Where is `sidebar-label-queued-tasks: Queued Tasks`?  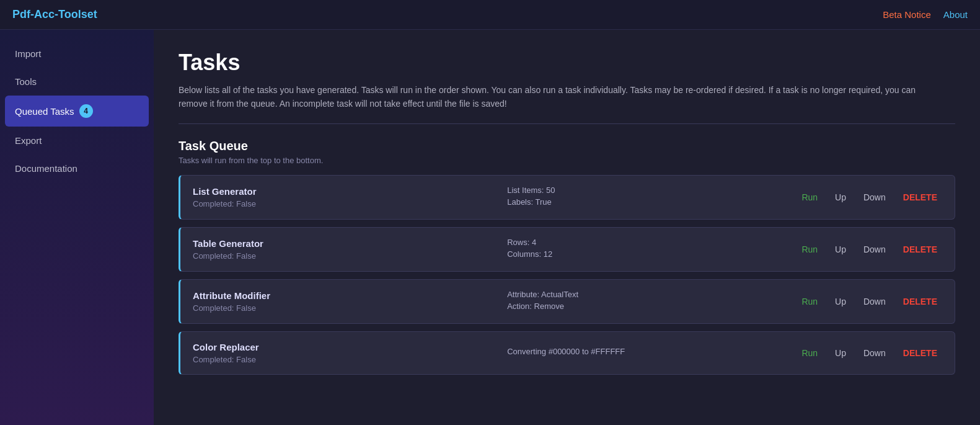 sidebar-label-queued-tasks: Queued Tasks is located at coordinates (45, 112).